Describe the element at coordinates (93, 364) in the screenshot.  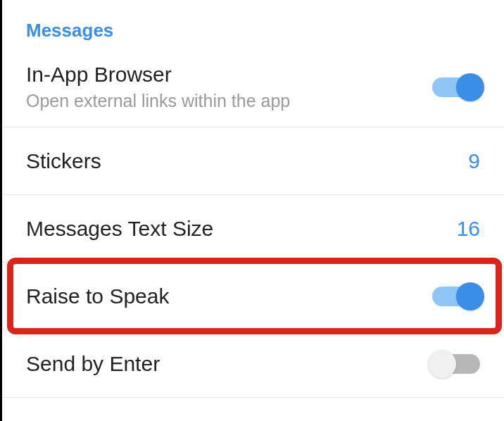
I see `setting-title: Send by Enter` at that location.